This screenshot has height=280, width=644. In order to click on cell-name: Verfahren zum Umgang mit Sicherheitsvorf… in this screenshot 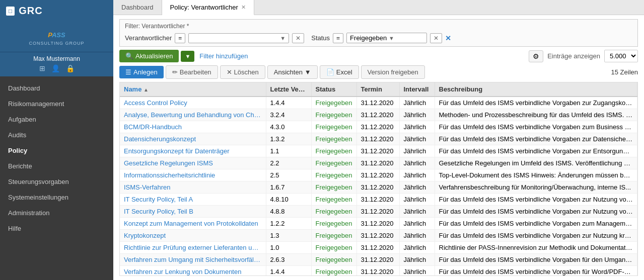, I will do `click(193, 260)`.